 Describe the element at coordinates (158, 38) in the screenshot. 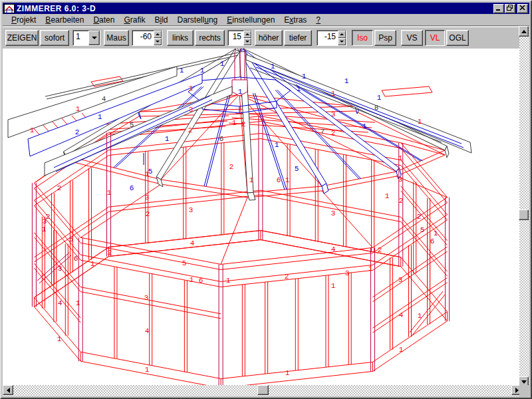

I see `rotate-value-spinner` at that location.